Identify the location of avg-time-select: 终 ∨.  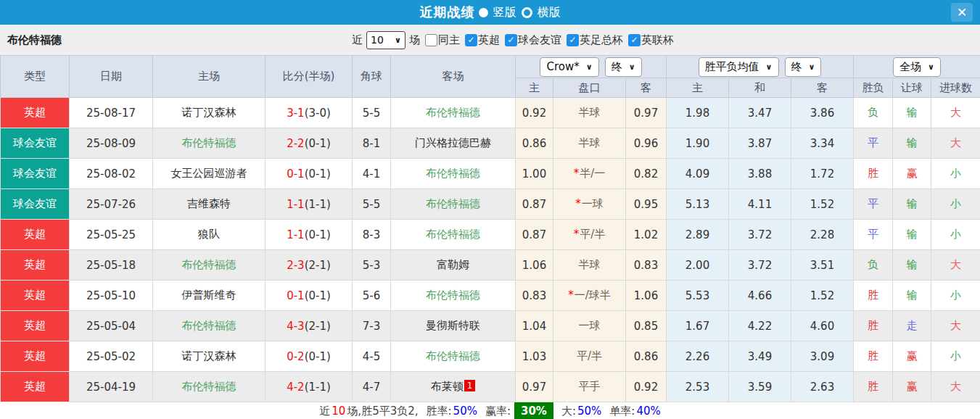
(804, 67).